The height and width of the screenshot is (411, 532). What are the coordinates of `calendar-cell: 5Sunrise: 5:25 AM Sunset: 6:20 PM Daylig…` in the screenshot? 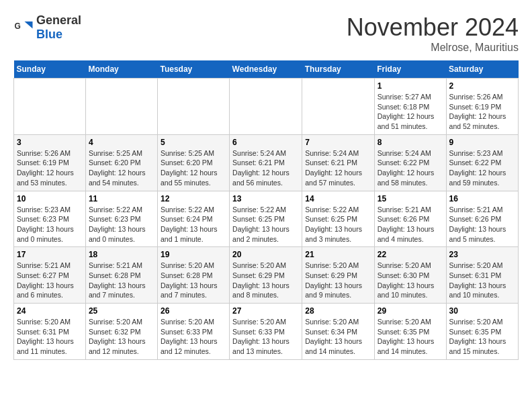 It's located at (193, 163).